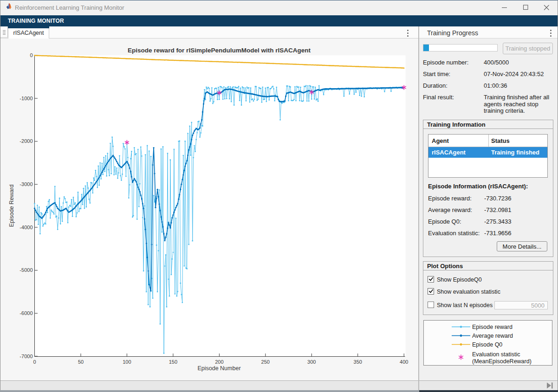 This screenshot has width=558, height=392. Describe the element at coordinates (12, 206) in the screenshot. I see `svg-text: Episode Reward` at that location.